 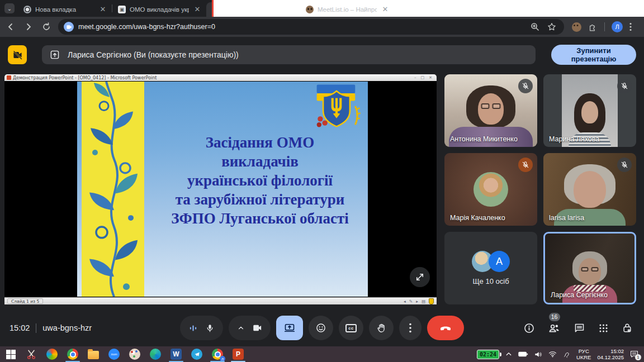 What do you see at coordinates (627, 328) in the screenshot?
I see `host-controls-button` at bounding box center [627, 328].